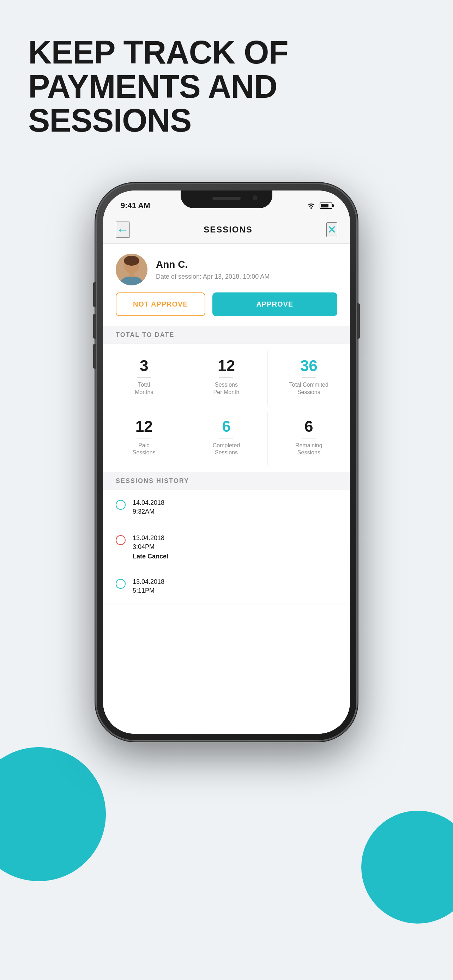  Describe the element at coordinates (144, 378) in the screenshot. I see `stat-total-months: 3 TotalMonths` at that location.